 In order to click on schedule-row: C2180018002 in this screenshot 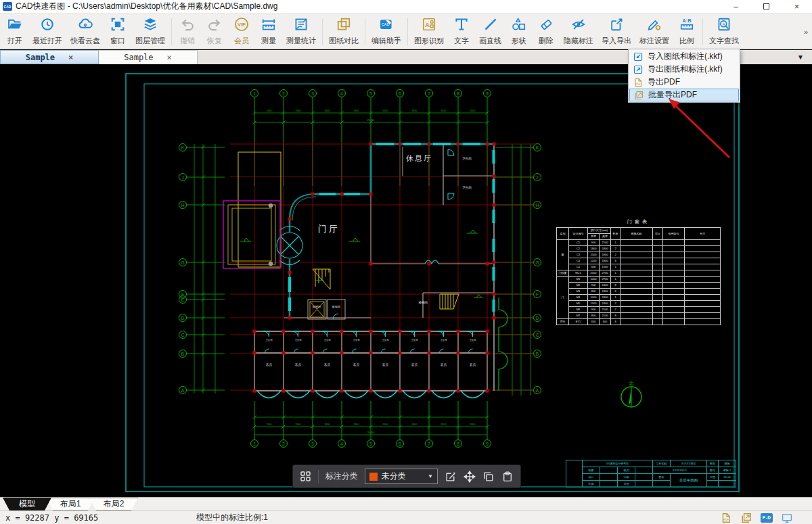, I will do `click(639, 249)`.